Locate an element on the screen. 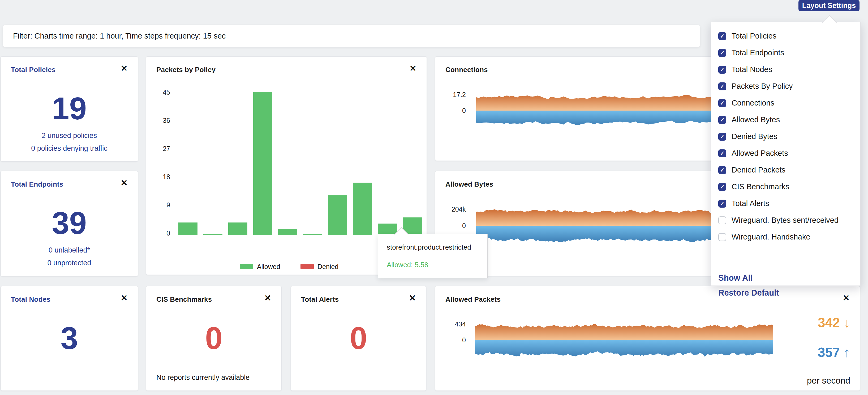 The width and height of the screenshot is (868, 395). layout-menu-item-label: Denied Packets is located at coordinates (758, 170).